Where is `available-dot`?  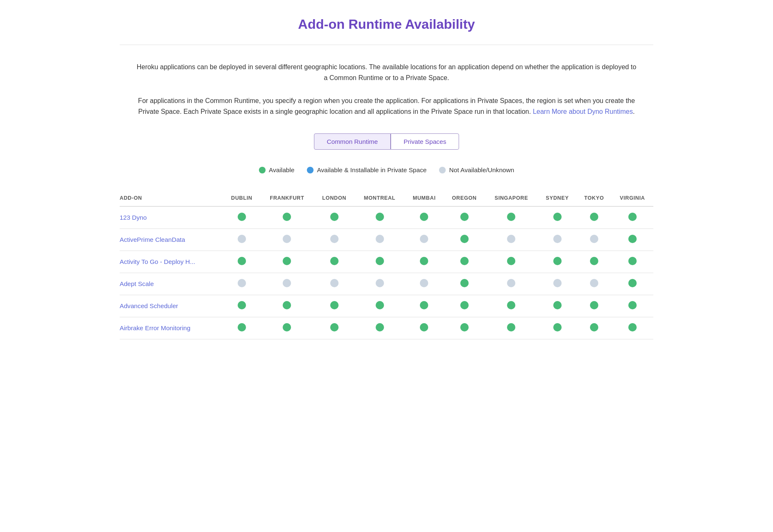 available-dot is located at coordinates (262, 170).